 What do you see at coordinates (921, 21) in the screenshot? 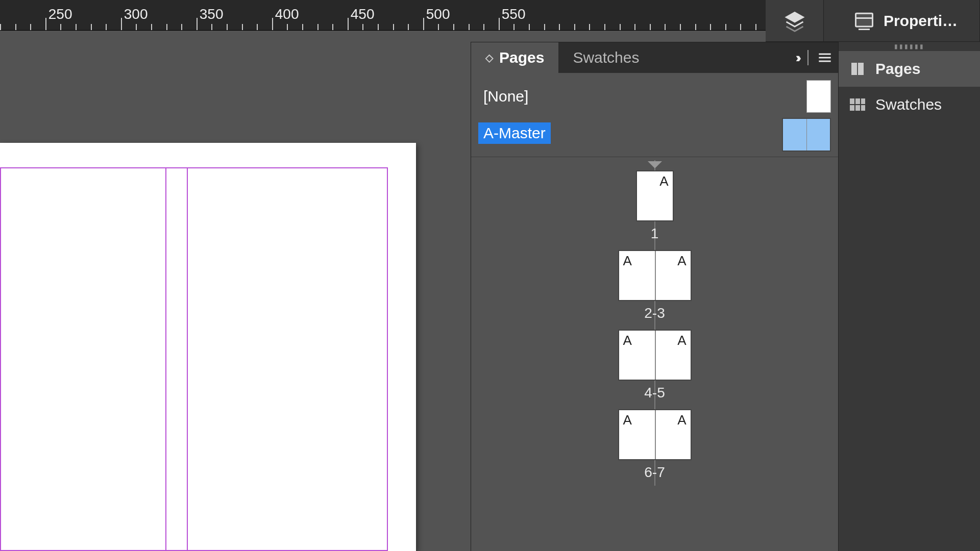
I see `properties-label: Properti…` at bounding box center [921, 21].